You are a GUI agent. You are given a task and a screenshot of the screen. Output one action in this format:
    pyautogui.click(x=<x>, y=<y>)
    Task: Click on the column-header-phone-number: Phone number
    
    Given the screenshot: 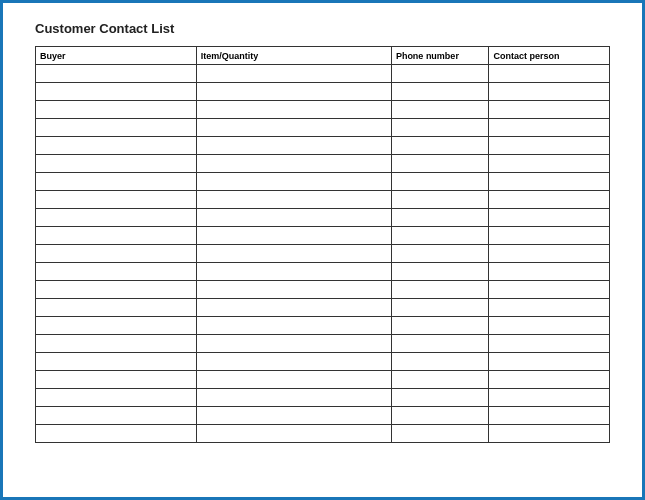 What is the action you would take?
    pyautogui.click(x=440, y=56)
    